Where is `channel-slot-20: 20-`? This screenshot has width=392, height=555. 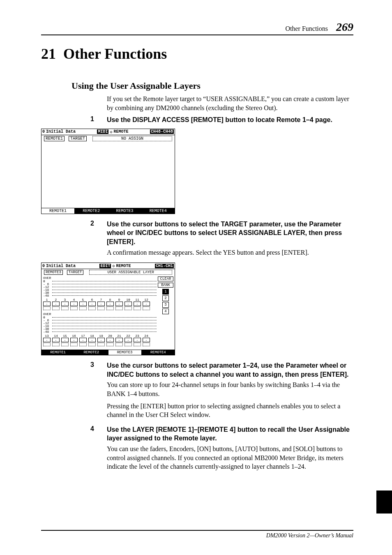
channel-slot-20: 20- is located at coordinates (110, 340).